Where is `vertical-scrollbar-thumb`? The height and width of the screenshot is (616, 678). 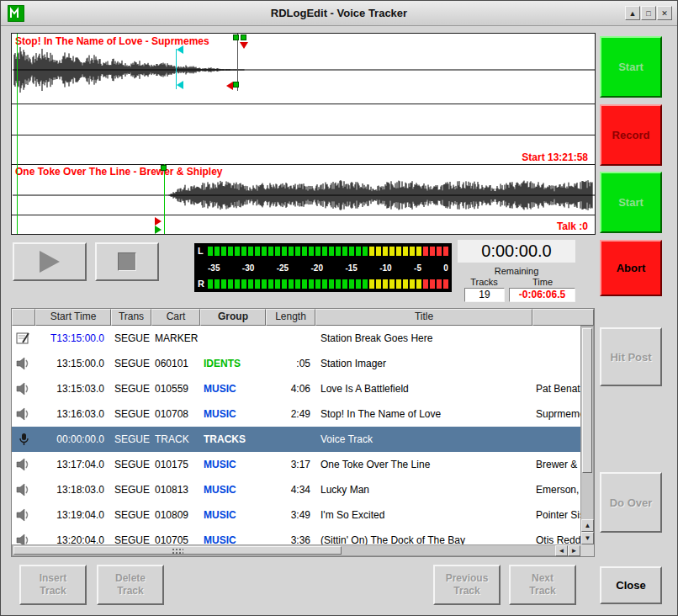
vertical-scrollbar-thumb is located at coordinates (587, 401).